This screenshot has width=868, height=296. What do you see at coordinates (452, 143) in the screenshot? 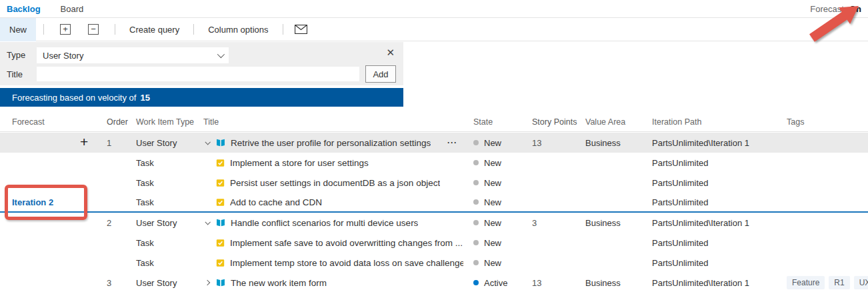
I see `context-menu-button: ···` at bounding box center [452, 143].